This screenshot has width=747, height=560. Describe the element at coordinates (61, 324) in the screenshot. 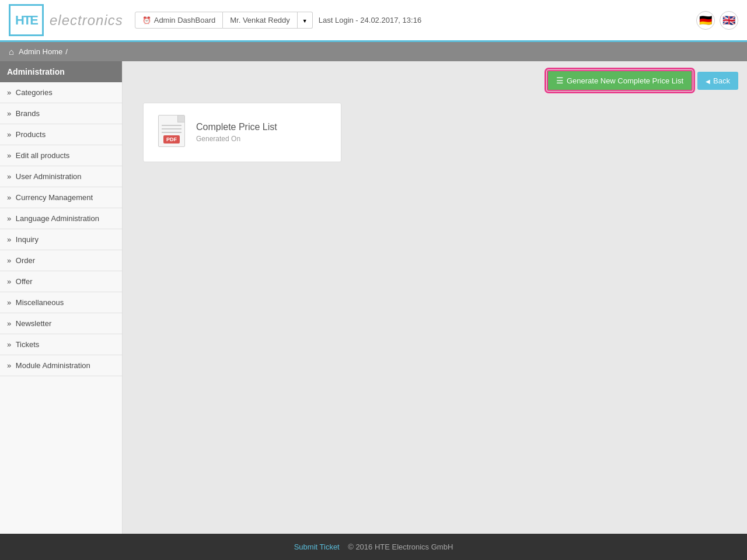

I see `sidebar-item-newsletter: Newsletter` at that location.